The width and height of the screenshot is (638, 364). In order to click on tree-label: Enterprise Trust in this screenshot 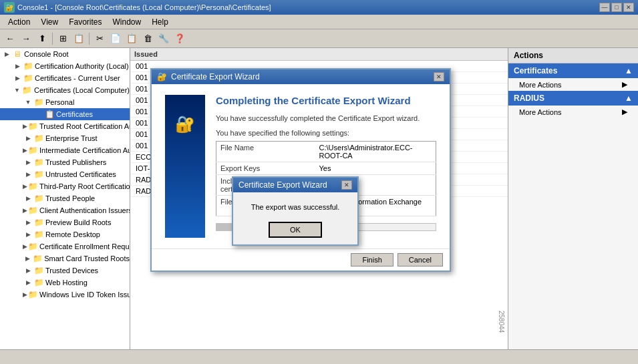, I will do `click(71, 138)`.